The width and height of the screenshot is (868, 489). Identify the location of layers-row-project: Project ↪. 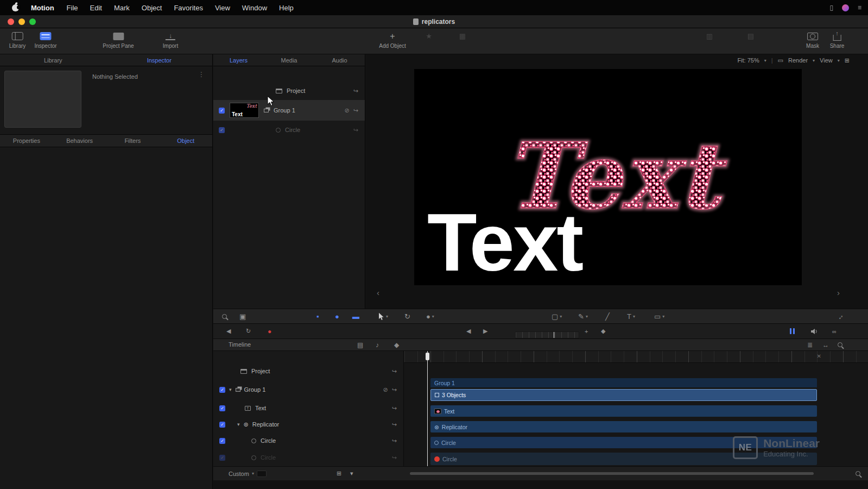
(289, 91).